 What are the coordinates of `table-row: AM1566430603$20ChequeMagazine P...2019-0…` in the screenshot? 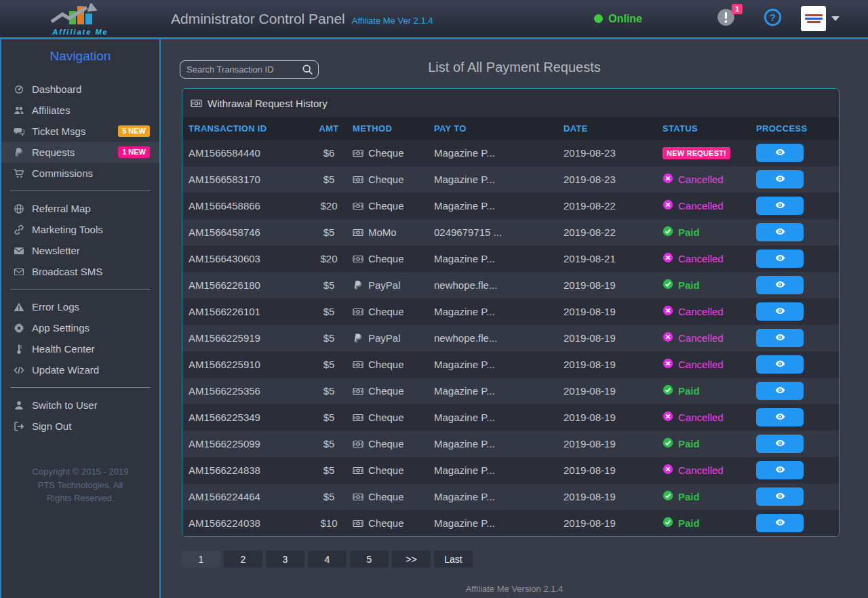 It's located at (511, 259).